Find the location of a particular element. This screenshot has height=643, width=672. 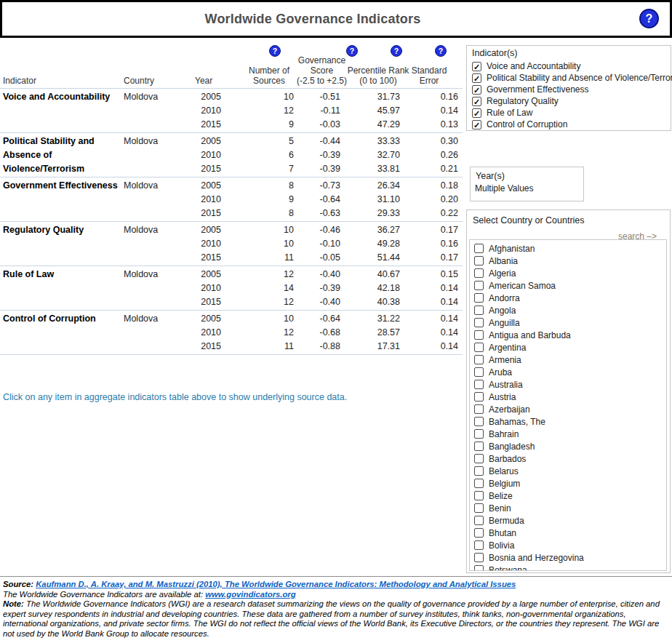

filter-item: Bermuda is located at coordinates (568, 521).